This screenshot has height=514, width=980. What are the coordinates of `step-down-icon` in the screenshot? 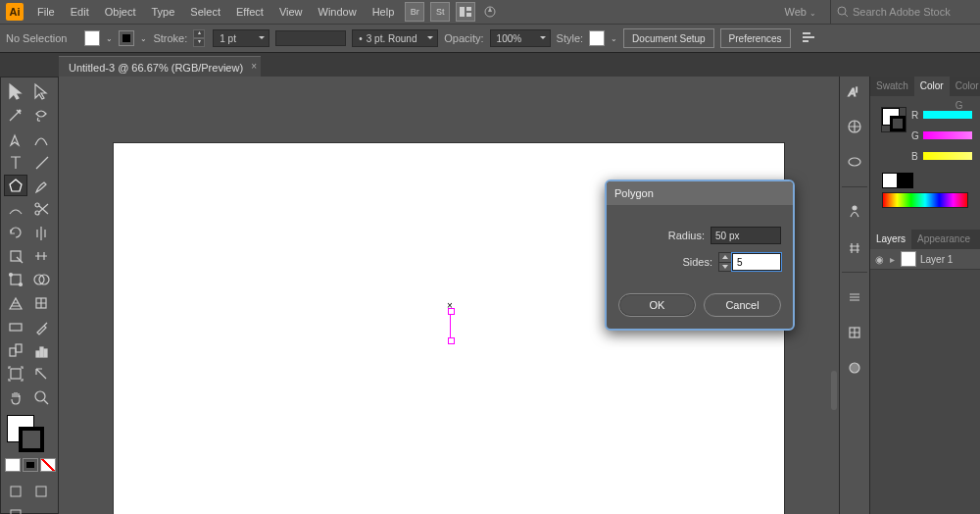 It's located at (725, 267).